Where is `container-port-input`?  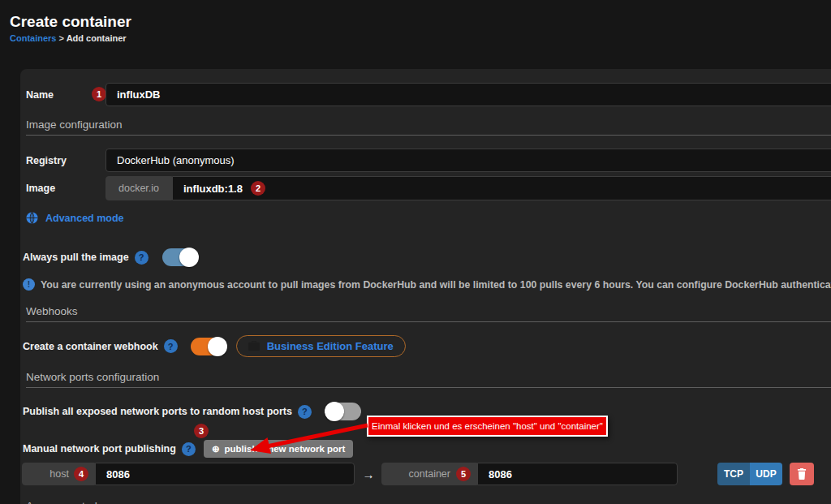
container-port-input is located at coordinates (578, 474).